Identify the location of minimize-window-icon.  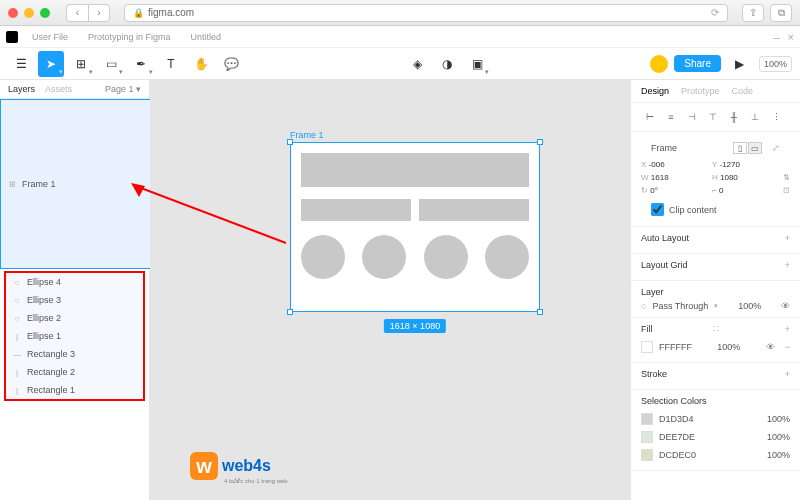
(29, 13).